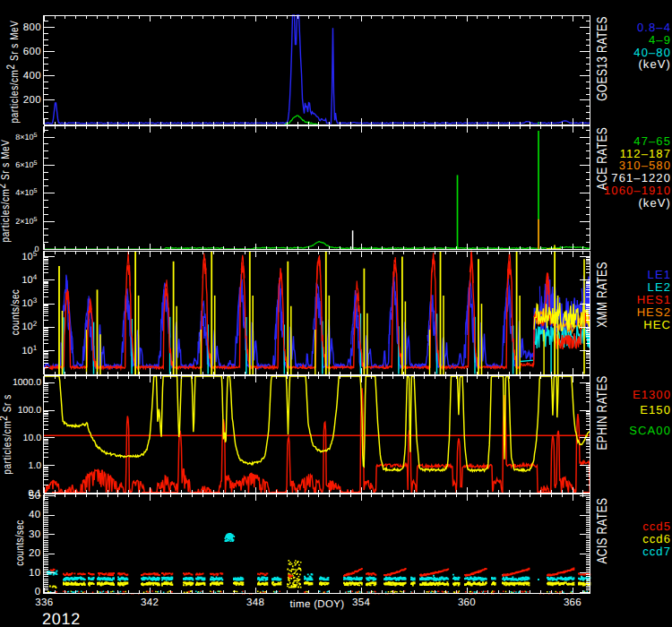  I want to click on svg-text: particles/cm2 Sr s MeV, so click(5, 192).